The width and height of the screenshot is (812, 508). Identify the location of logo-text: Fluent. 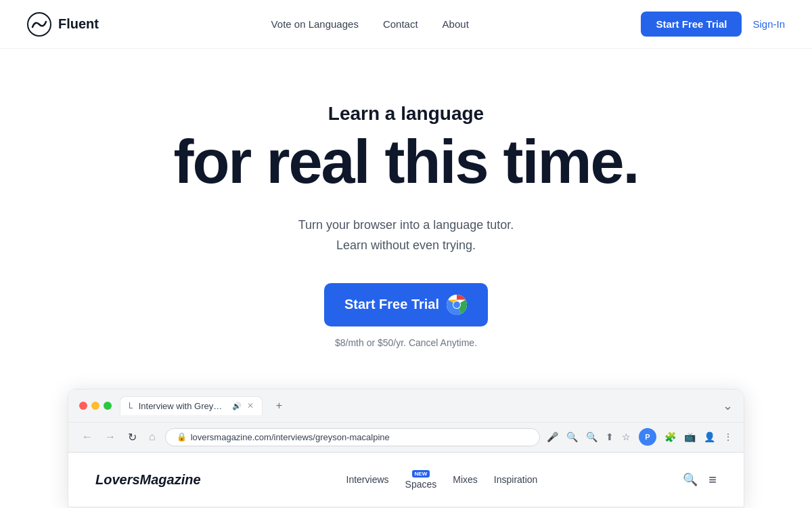
(78, 24).